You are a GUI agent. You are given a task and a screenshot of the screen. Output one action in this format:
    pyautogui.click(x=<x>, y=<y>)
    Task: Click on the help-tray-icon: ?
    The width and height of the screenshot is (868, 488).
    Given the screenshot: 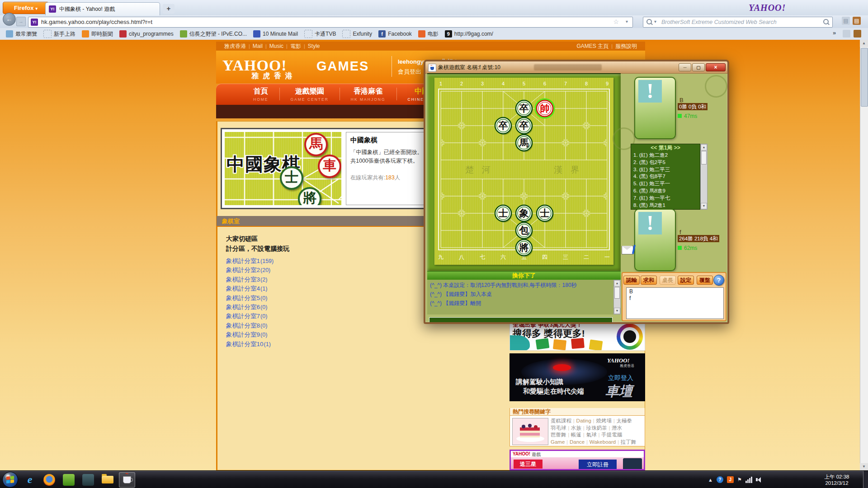 What is the action you would take?
    pyautogui.click(x=720, y=480)
    